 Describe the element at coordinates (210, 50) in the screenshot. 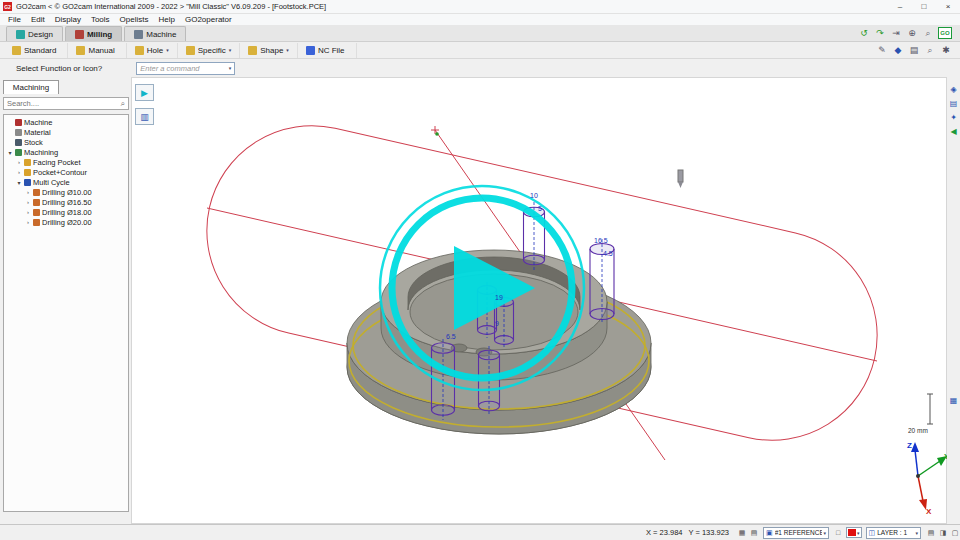

I see `toolbar-button: Specific ▾` at that location.